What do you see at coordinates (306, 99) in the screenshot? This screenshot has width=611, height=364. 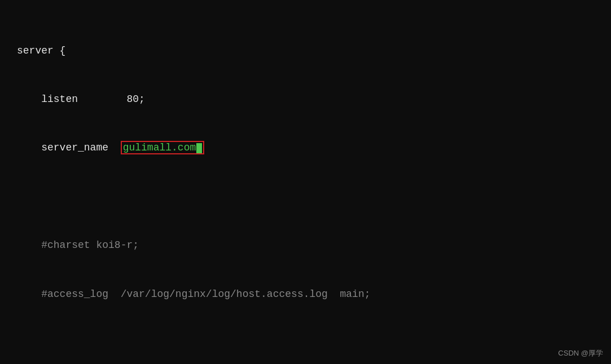 I see `line-listen: listen 80;` at bounding box center [306, 99].